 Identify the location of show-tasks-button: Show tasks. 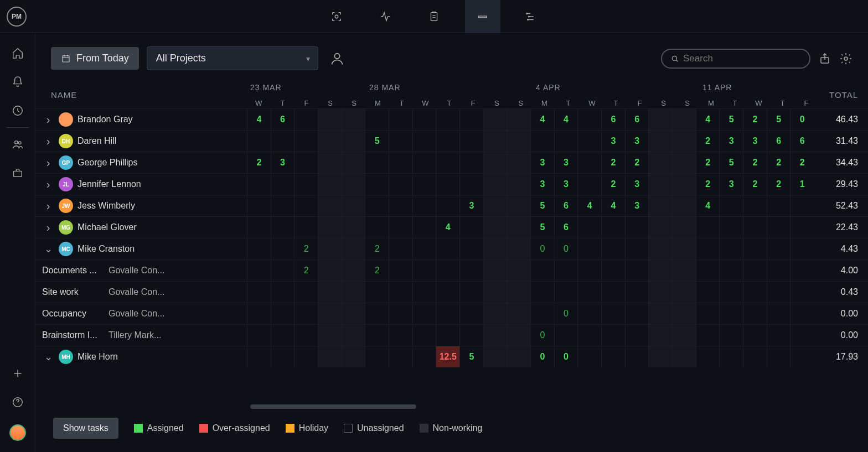
(86, 428).